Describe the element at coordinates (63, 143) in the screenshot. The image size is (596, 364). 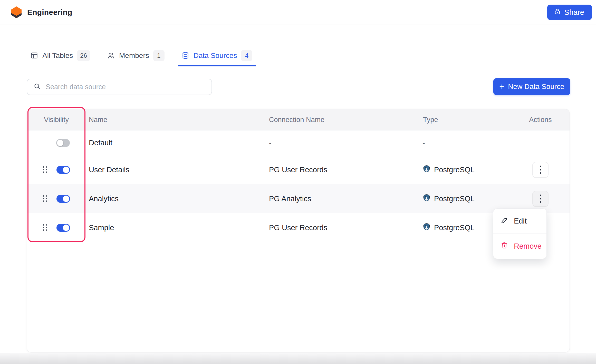
I see `visibility-toggle-off` at that location.